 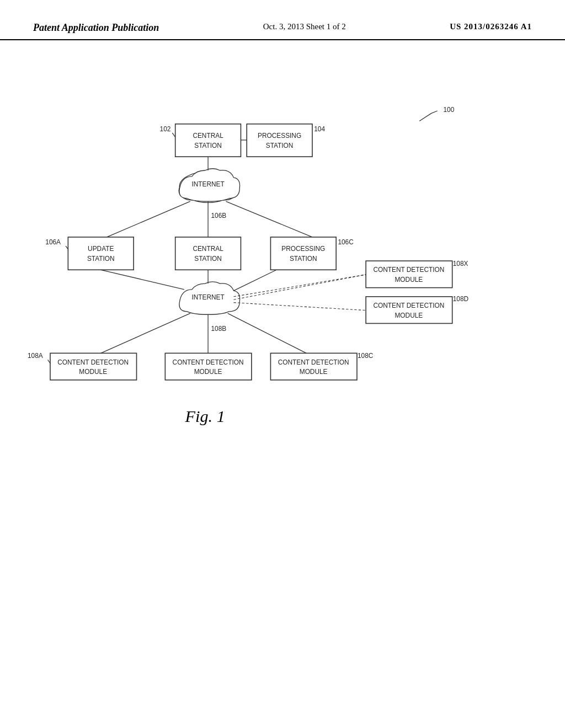 What do you see at coordinates (282, 20) in the screenshot?
I see `page-header: Patent Application Publication Oct. 3, 2…` at bounding box center [282, 20].